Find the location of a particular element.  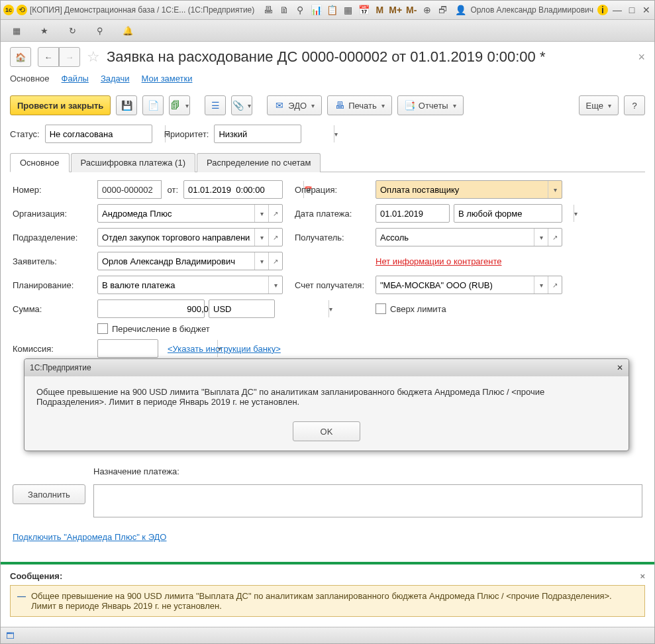

purpose-text is located at coordinates (368, 501).